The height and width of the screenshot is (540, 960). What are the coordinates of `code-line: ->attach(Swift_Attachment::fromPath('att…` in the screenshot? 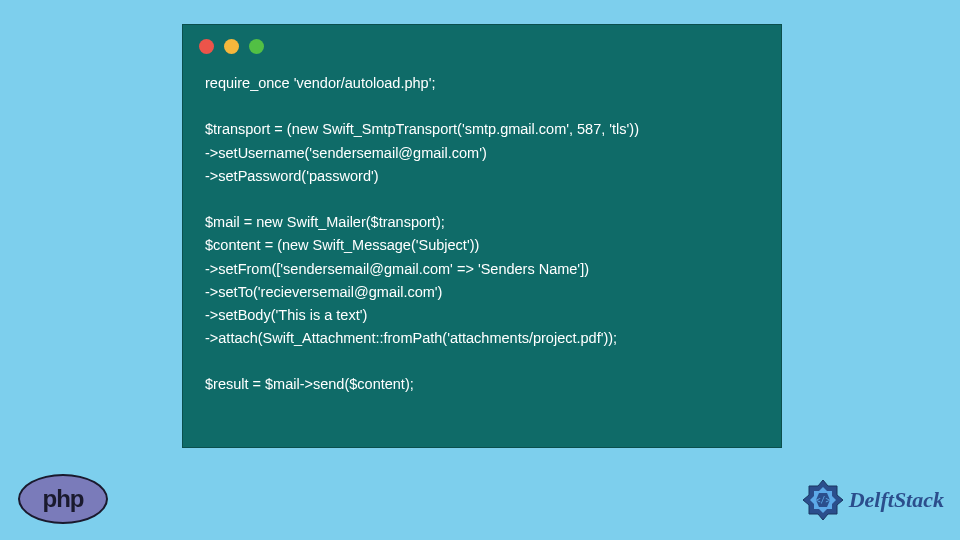 It's located at (411, 338).